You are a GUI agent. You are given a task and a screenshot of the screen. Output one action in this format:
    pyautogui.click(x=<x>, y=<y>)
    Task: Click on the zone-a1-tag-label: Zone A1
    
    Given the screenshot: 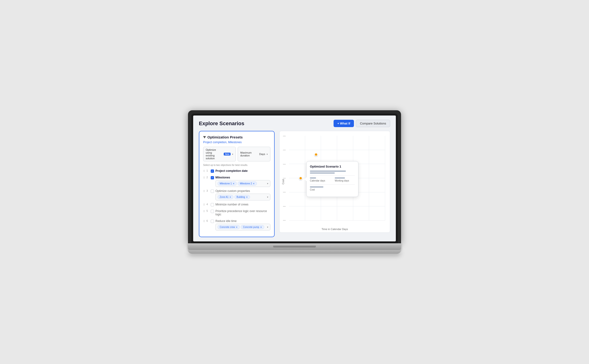 What is the action you would take?
    pyautogui.click(x=224, y=197)
    